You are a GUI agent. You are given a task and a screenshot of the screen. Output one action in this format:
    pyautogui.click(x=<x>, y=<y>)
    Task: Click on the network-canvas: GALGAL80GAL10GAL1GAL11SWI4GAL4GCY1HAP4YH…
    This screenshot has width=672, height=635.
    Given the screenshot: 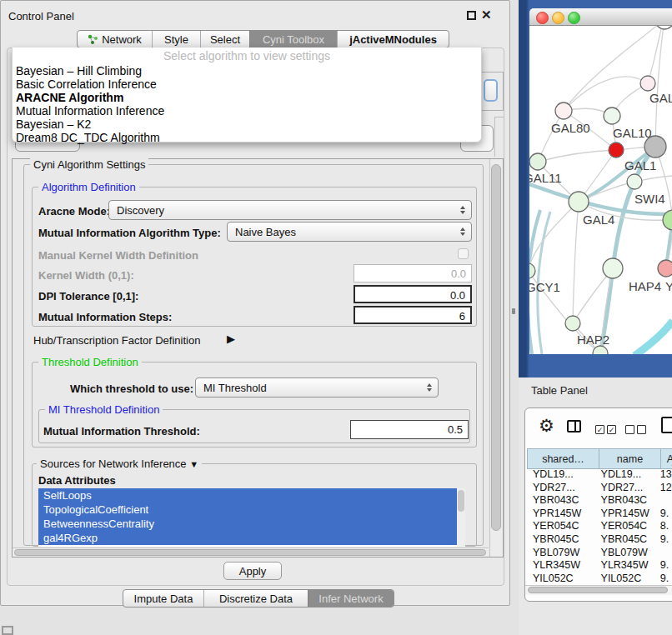 What is the action you would take?
    pyautogui.click(x=600, y=190)
    